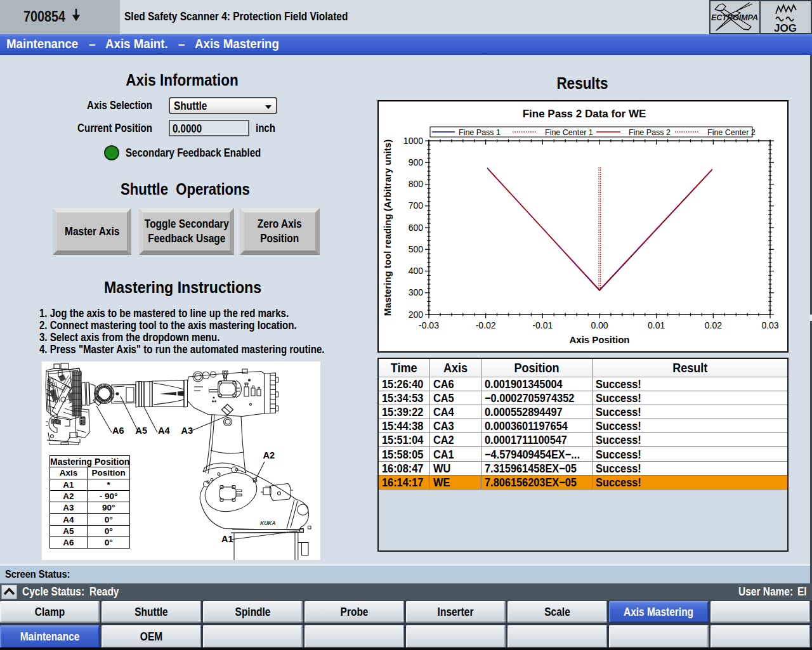  Describe the element at coordinates (416, 315) in the screenshot. I see `svg-text: 200` at that location.